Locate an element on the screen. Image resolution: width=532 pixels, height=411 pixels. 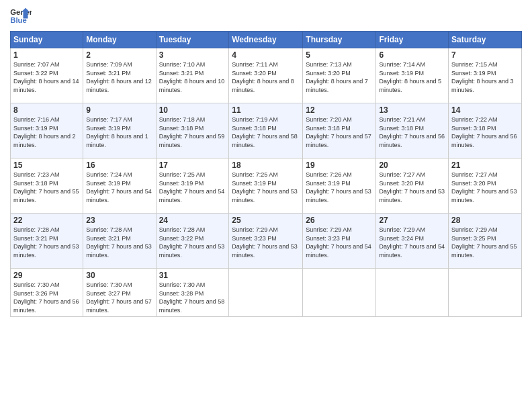
calendar-cell: 13Sunrise: 7:21 AMSunset: 3:18 PMDayligh… is located at coordinates (412, 131).